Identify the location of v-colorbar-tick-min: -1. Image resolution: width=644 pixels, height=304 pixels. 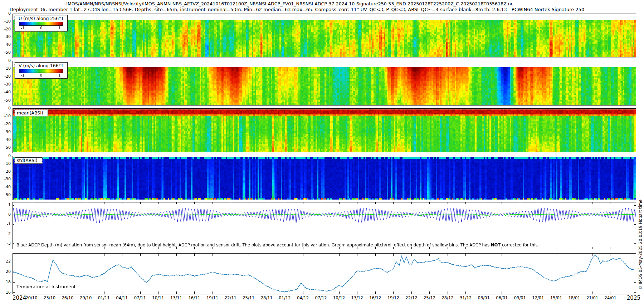
(23, 75).